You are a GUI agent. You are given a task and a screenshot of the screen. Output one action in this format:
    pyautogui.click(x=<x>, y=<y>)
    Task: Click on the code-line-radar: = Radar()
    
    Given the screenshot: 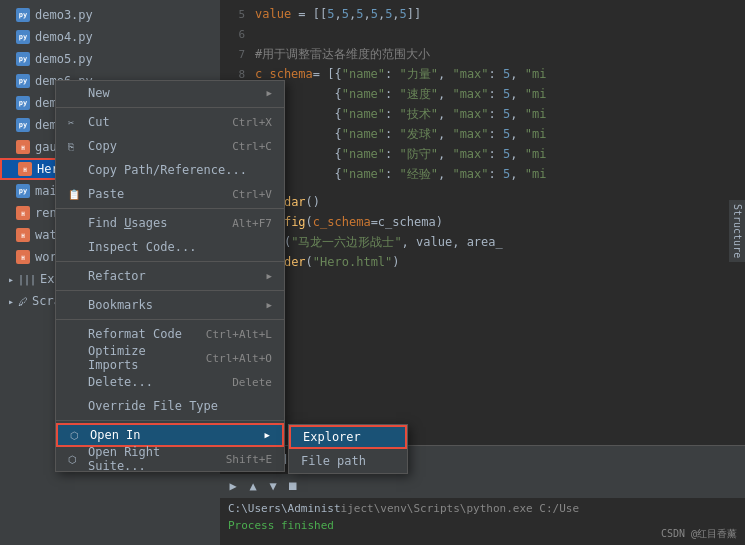 What is the action you would take?
    pyautogui.click(x=482, y=202)
    